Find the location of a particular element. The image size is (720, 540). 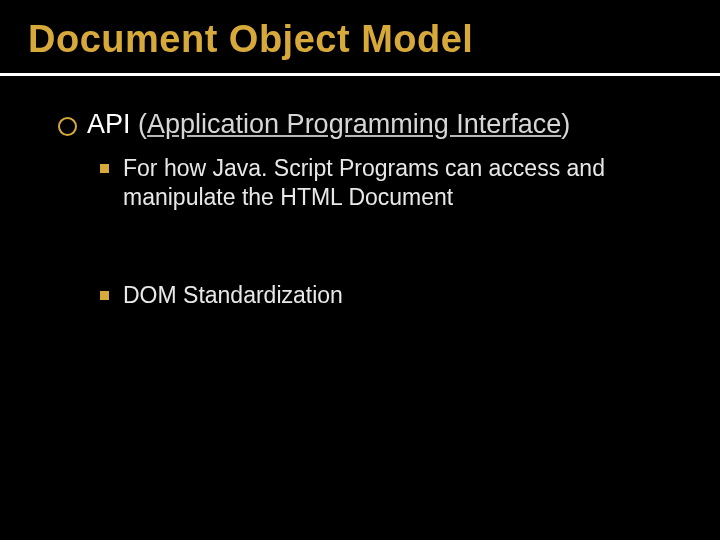

paren-close: ) is located at coordinates (566, 124).